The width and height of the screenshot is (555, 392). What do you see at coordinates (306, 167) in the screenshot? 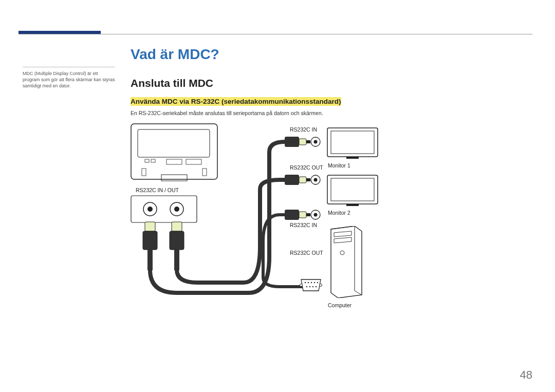
I see `label-rs232c-out-1: RS232C OUT` at bounding box center [306, 167].